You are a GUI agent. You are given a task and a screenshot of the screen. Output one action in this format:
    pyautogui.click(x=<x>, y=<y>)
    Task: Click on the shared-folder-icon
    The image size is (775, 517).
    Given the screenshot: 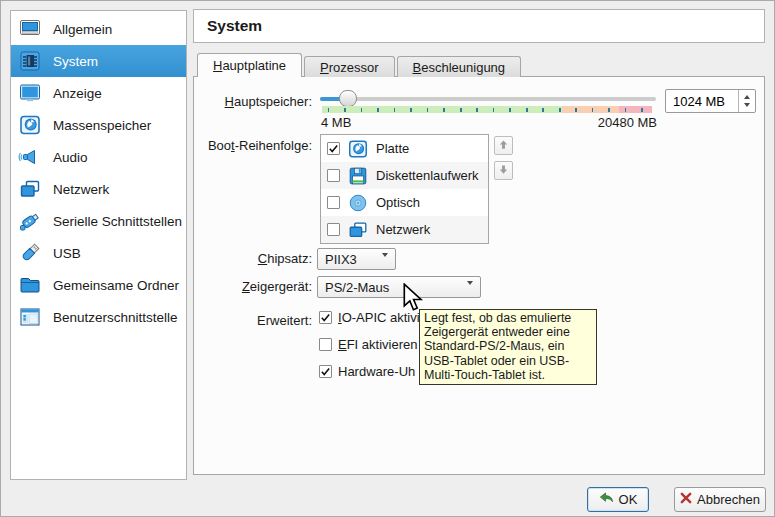 What is the action you would take?
    pyautogui.click(x=30, y=285)
    